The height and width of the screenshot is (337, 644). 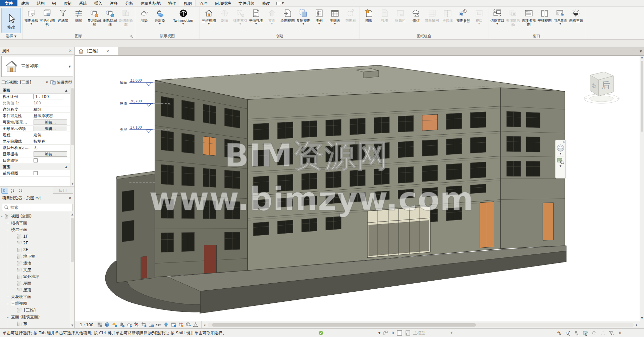 What do you see at coordinates (35, 277) in the screenshot?
I see `tree-item: 室外地坪` at bounding box center [35, 277].